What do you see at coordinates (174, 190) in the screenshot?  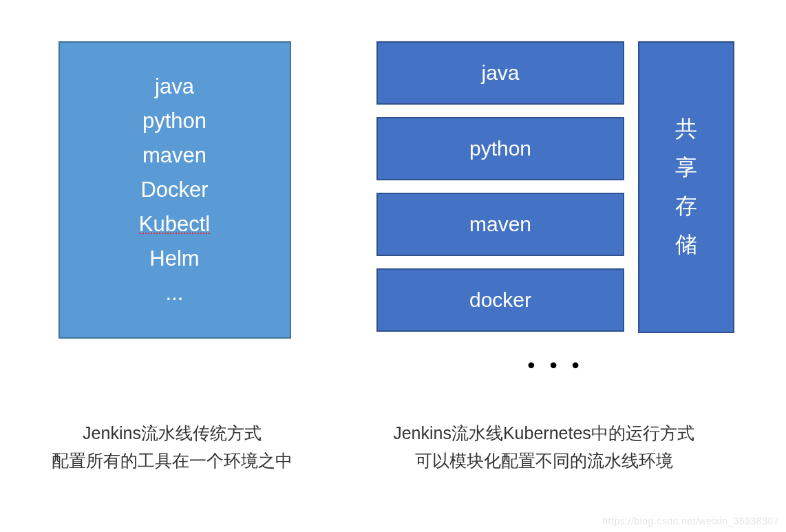 I see `tool-item-docker: Docker` at bounding box center [174, 190].